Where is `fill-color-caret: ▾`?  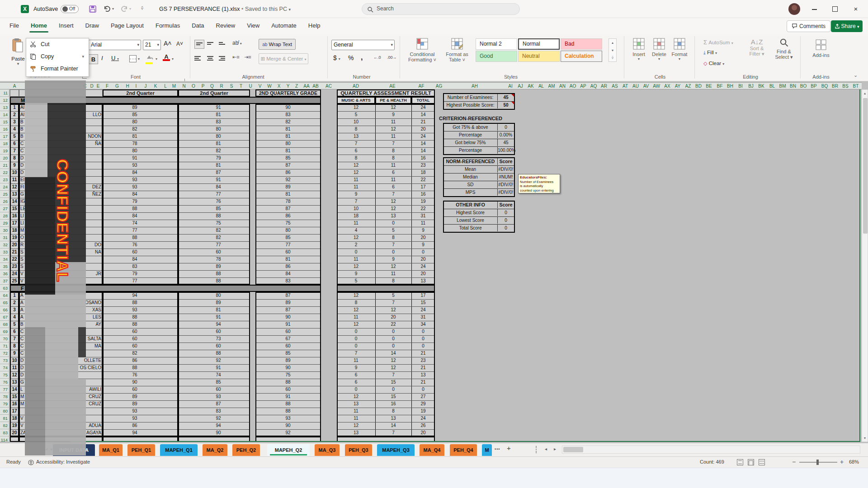
fill-color-caret: ▾ is located at coordinates (156, 59).